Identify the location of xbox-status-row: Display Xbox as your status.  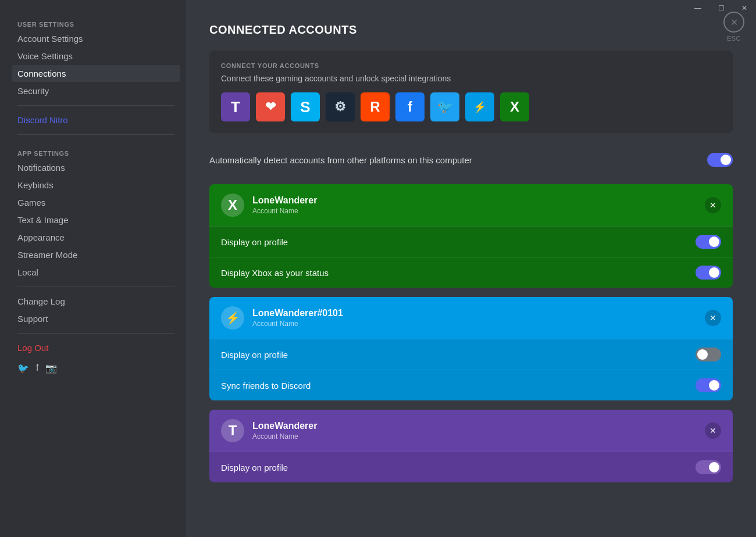
(471, 272).